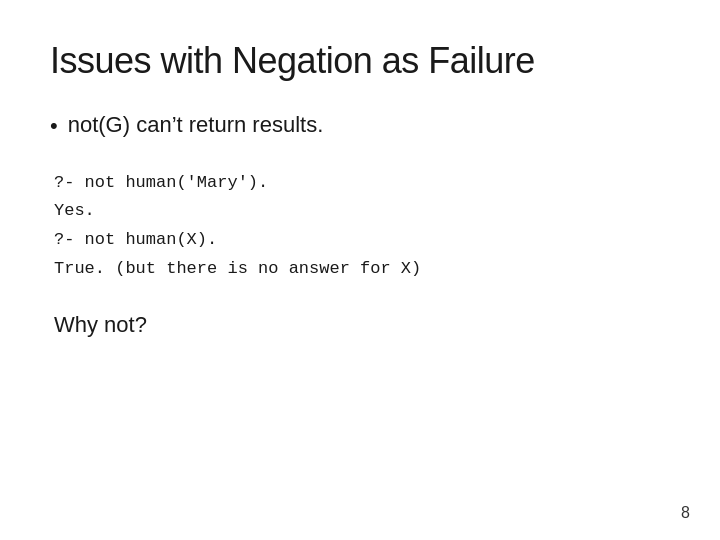  I want to click on code-line-3: ?- not human(X)., so click(362, 240).